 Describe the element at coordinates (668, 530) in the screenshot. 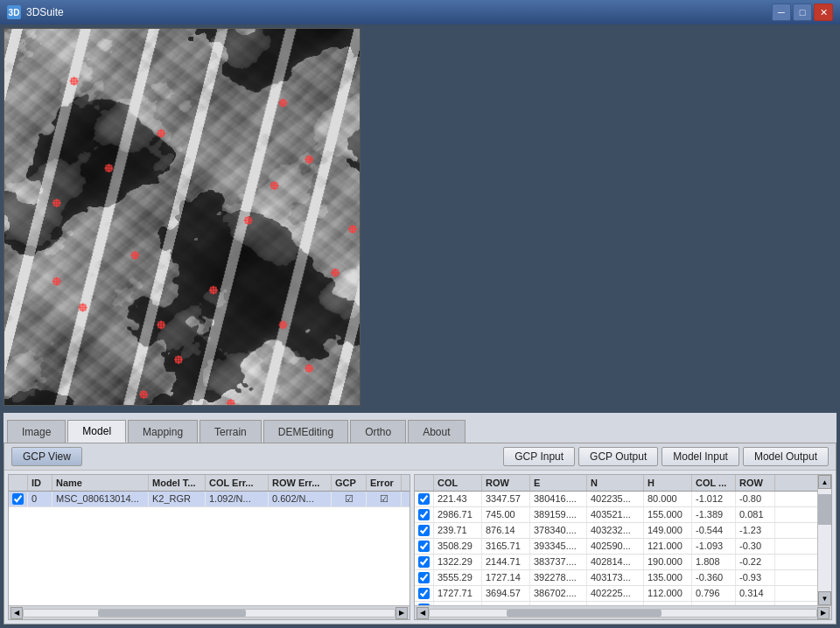

I see `cell-h: 149.000` at that location.